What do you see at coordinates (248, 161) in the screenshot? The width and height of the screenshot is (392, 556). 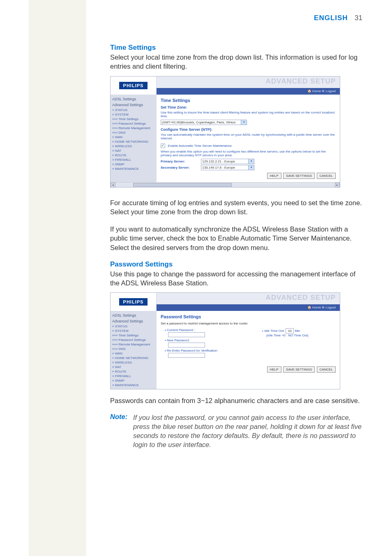 I see `primary-server-row: Primary Server: 129.132.2.21 - Europe ▾` at bounding box center [248, 161].